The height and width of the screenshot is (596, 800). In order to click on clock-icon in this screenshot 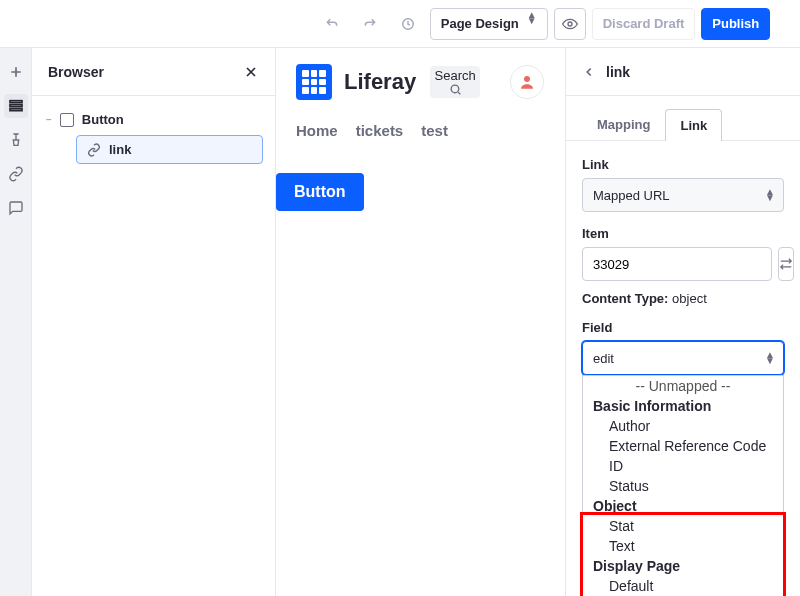, I will do `click(408, 24)`.